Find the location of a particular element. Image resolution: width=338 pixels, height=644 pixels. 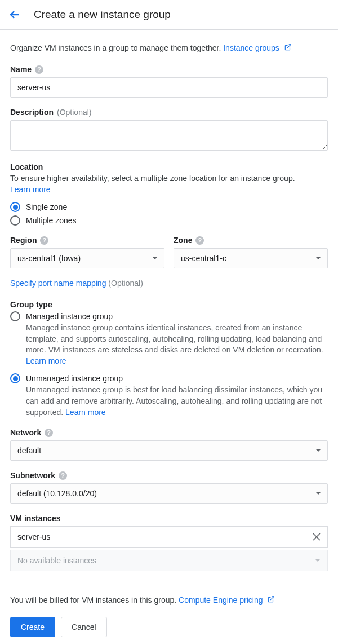

vm-empty-text: No available instances is located at coordinates (57, 561).